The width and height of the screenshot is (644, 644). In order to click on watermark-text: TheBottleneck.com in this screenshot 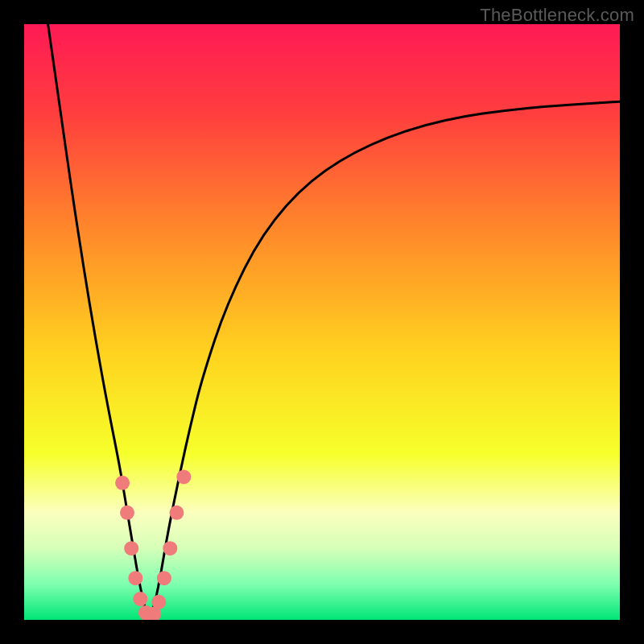, I will do `click(557, 15)`.